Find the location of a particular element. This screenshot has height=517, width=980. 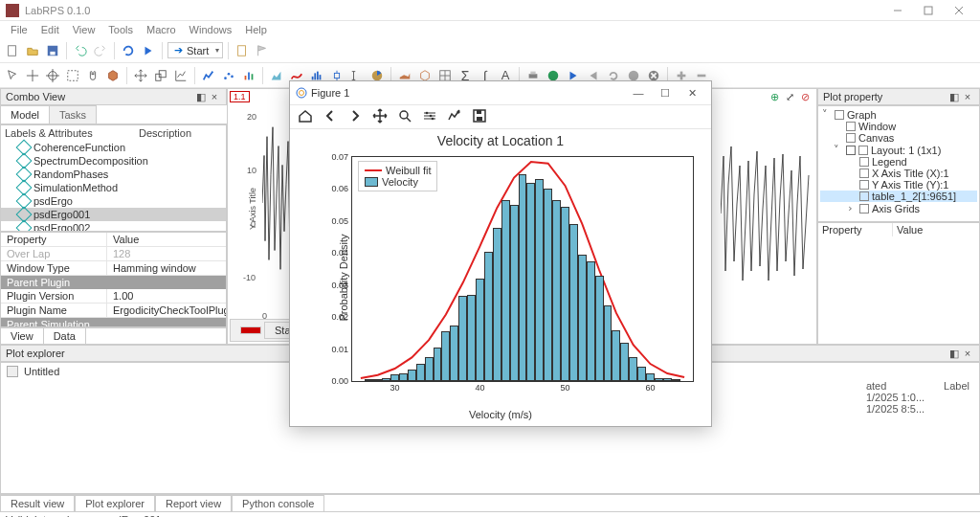

line-chart-icon is located at coordinates (209, 76).